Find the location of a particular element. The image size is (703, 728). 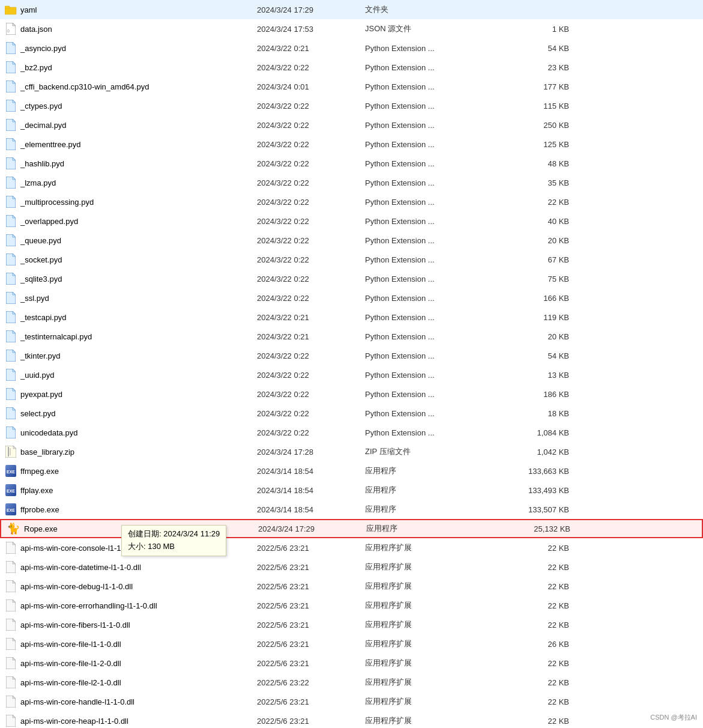

svg-text: EXE is located at coordinates (11, 472).